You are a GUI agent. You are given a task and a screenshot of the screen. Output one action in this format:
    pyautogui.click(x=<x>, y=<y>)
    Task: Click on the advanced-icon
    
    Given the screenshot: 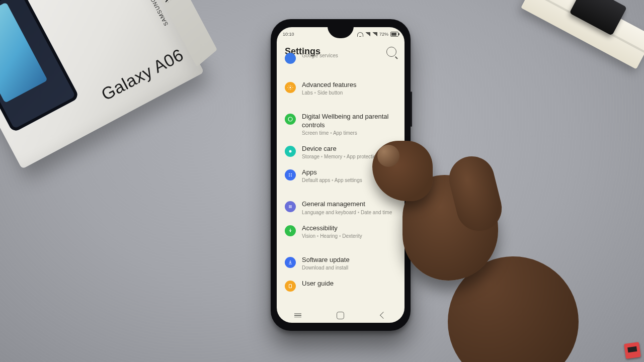 What is the action you would take?
    pyautogui.click(x=290, y=87)
    